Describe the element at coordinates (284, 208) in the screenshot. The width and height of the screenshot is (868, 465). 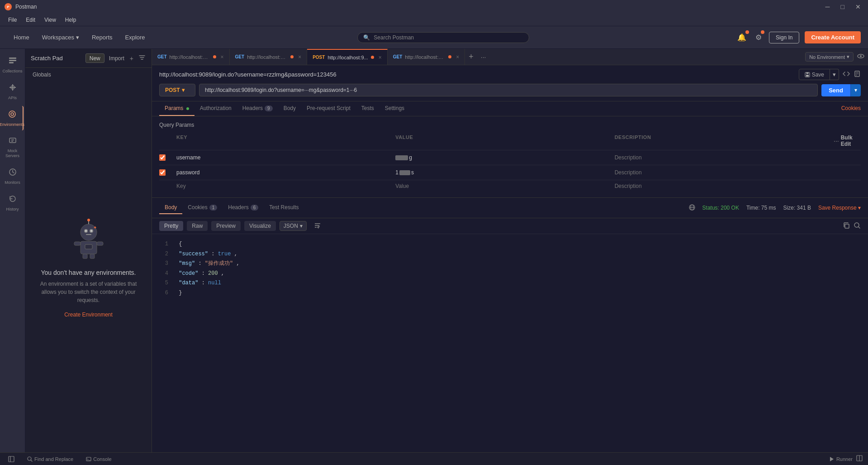
I see `resp-tab-test-results: Test Results` at that location.